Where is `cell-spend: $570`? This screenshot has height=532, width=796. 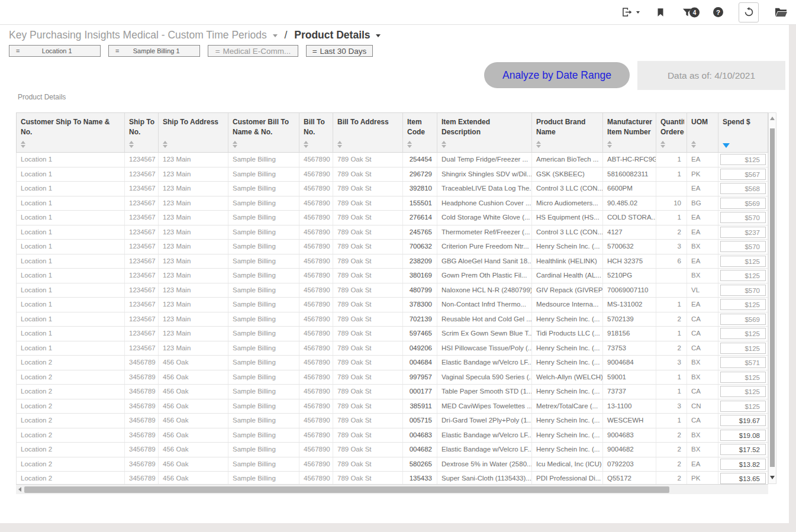 cell-spend: $570 is located at coordinates (743, 247).